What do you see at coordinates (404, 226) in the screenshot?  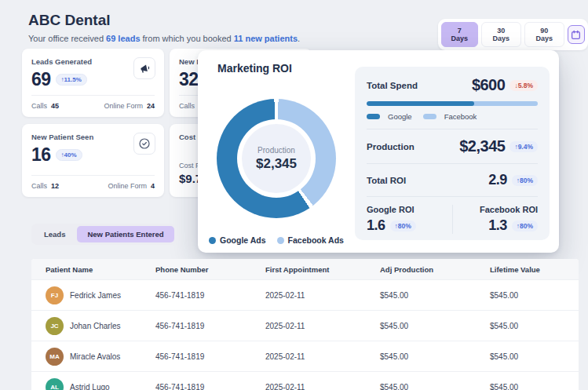 I see `google-roi-trend-badge: ↑80%` at bounding box center [404, 226].